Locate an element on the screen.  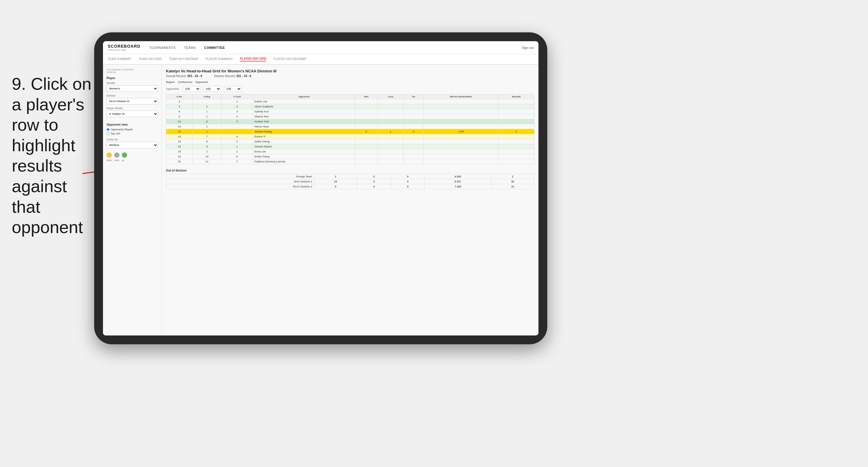
division-record-label: Division Record: 331 - 34 - 6 is located at coordinates (232, 76).